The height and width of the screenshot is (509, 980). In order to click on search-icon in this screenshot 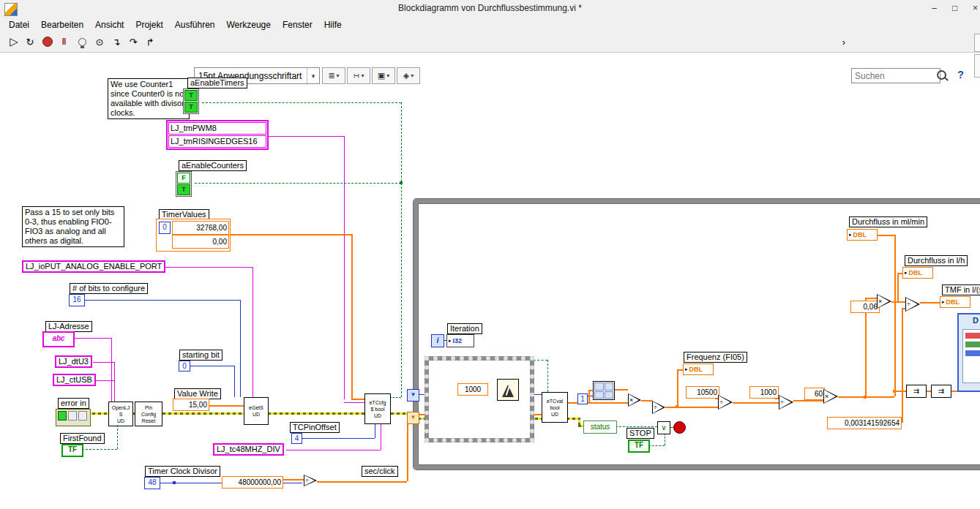, I will do `click(941, 75)`.